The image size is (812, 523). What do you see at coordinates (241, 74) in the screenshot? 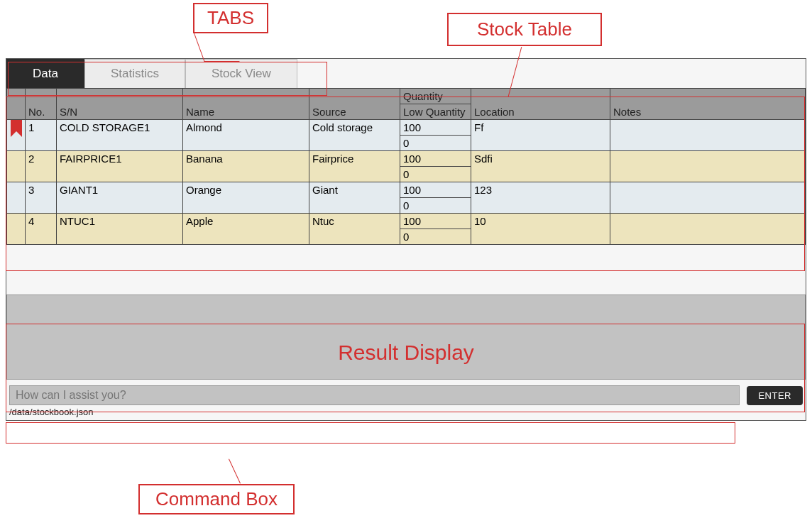
I see `tab-stock-view: Stock View` at bounding box center [241, 74].